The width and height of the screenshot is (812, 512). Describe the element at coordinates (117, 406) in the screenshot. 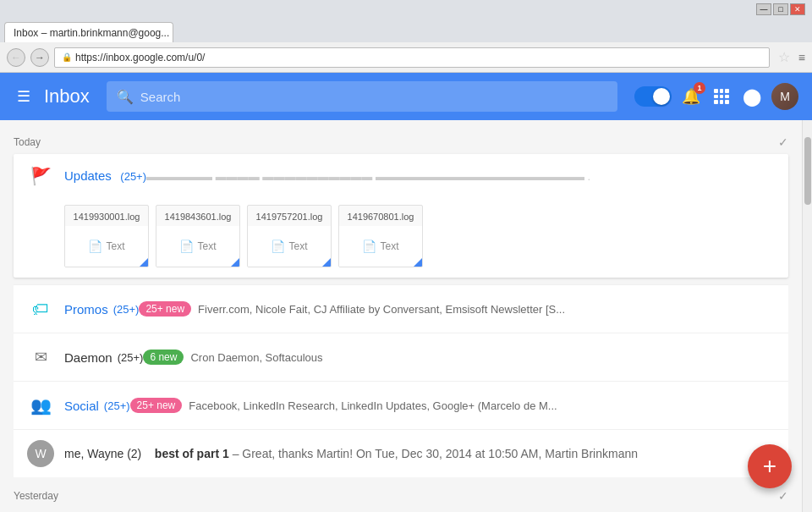

I see `social-count: (25+)` at that location.